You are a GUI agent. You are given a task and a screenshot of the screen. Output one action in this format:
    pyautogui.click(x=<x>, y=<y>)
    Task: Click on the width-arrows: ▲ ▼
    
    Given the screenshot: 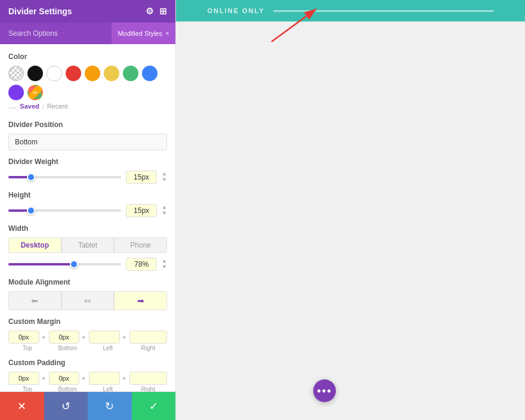 What is the action you would take?
    pyautogui.click(x=165, y=264)
    